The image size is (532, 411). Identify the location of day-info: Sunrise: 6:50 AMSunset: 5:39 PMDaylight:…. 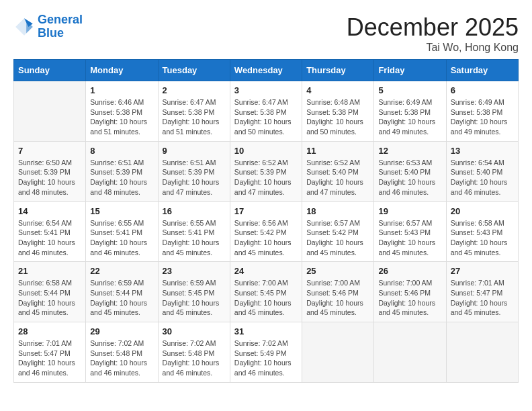
(50, 177).